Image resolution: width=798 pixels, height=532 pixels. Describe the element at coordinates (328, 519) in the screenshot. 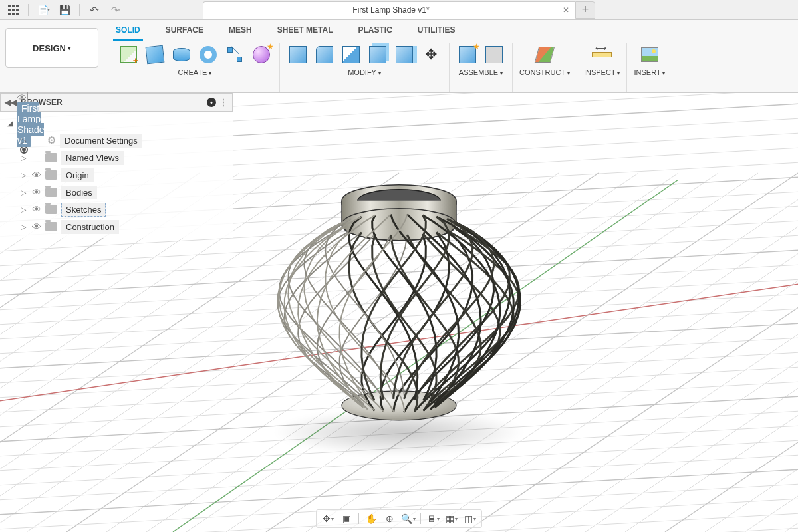

I see `orbit-icon: ✥▾` at that location.